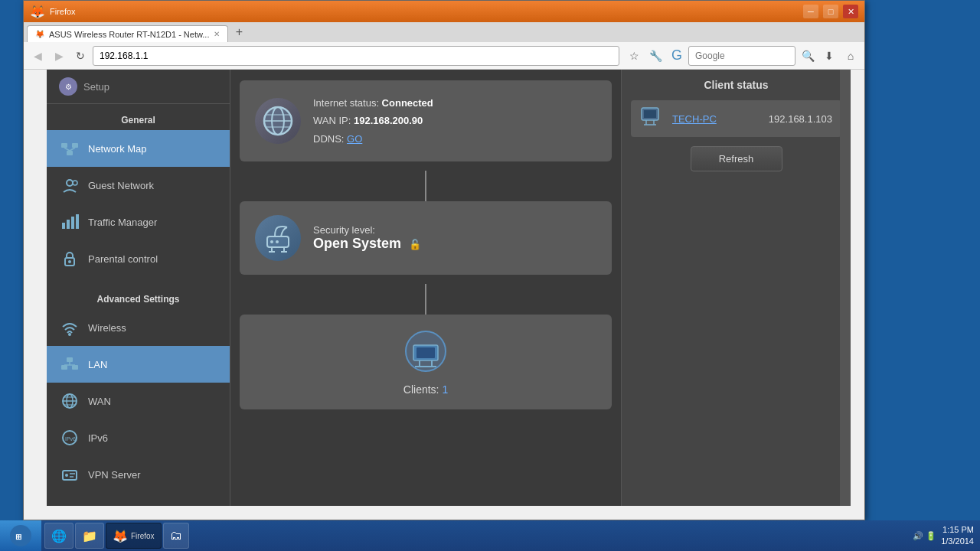 The image size is (980, 551). What do you see at coordinates (122, 222) in the screenshot?
I see `traffic-manager-label: Traffic Manager` at bounding box center [122, 222].